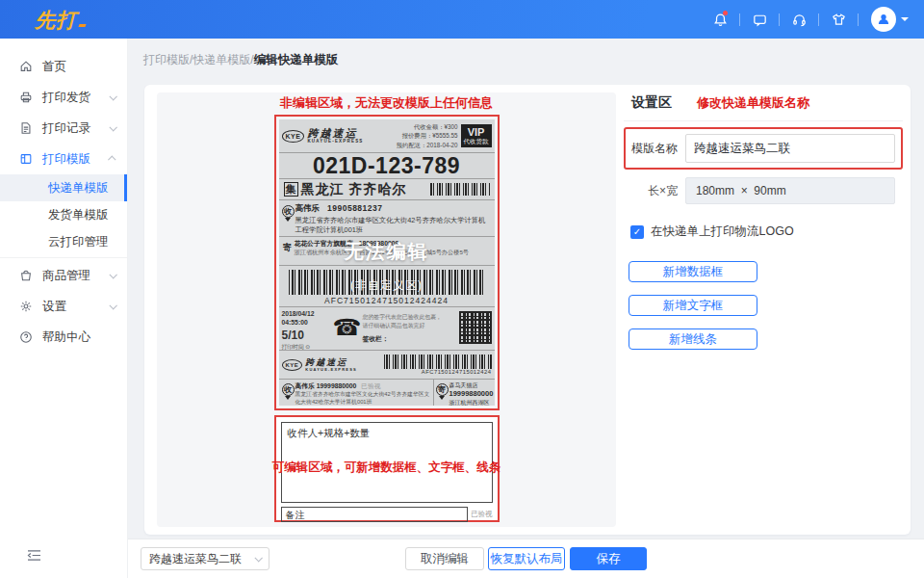 The width and height of the screenshot is (924, 578). I want to click on sidebar-item-home: 首页, so click(64, 66).